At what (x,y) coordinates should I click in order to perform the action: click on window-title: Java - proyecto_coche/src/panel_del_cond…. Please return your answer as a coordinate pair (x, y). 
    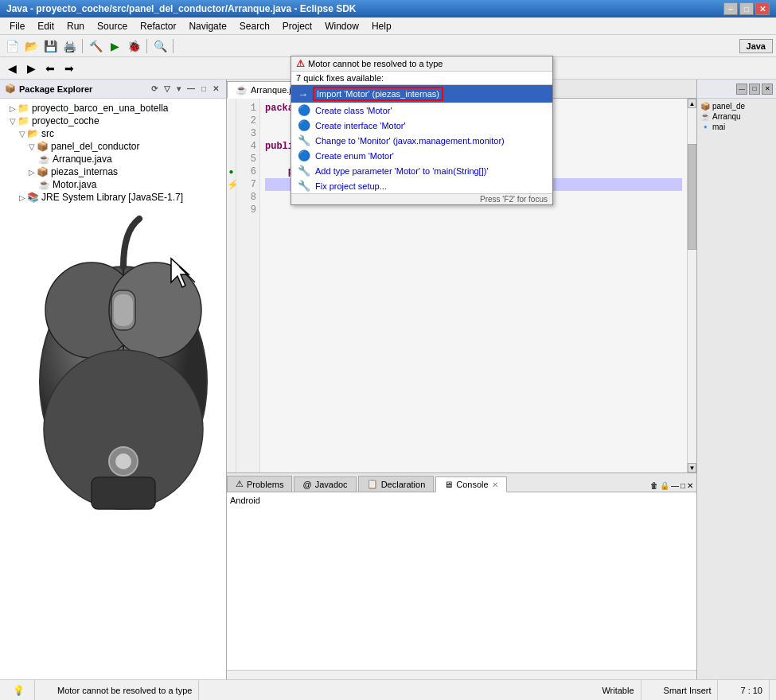
    Looking at the image, I should click on (181, 9).